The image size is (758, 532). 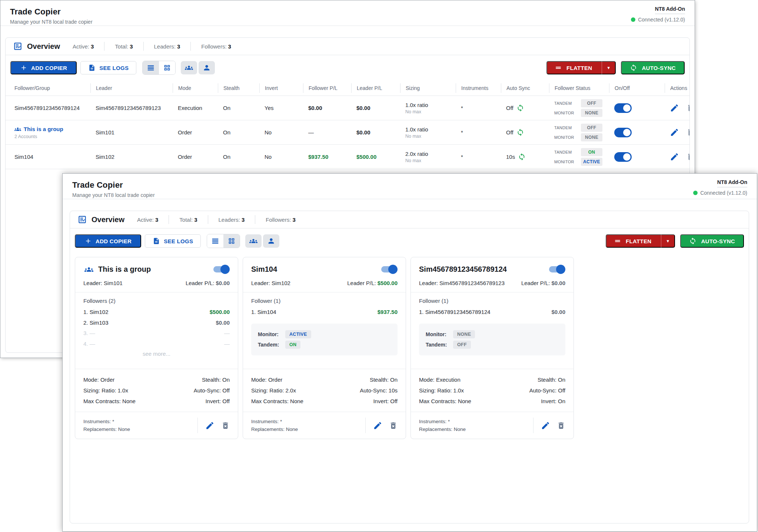 What do you see at coordinates (464, 334) in the screenshot?
I see `monitor-badge: NONE` at bounding box center [464, 334].